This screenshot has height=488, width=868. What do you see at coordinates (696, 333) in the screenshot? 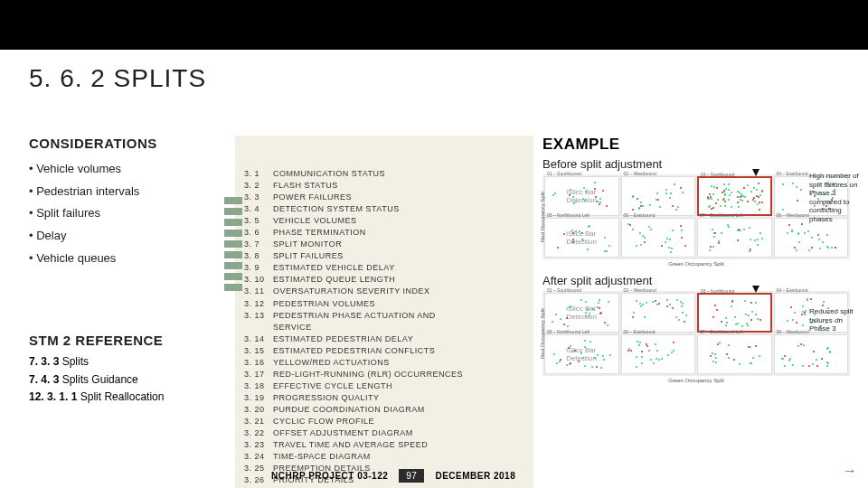
I see `after-chart-grid: 01 – SouthboundiSlicc Bar Detection02 – …` at bounding box center [696, 333].